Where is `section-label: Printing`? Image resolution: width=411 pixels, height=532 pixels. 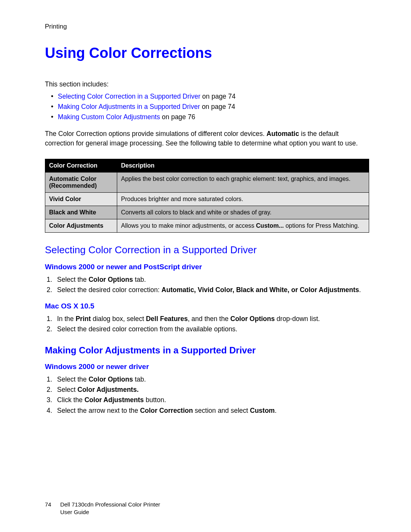
section-label: Printing is located at coordinates (207, 27).